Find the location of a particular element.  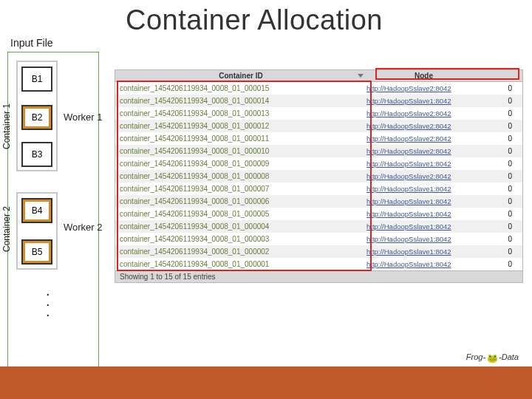

input-file-label: Input File is located at coordinates (32, 43).